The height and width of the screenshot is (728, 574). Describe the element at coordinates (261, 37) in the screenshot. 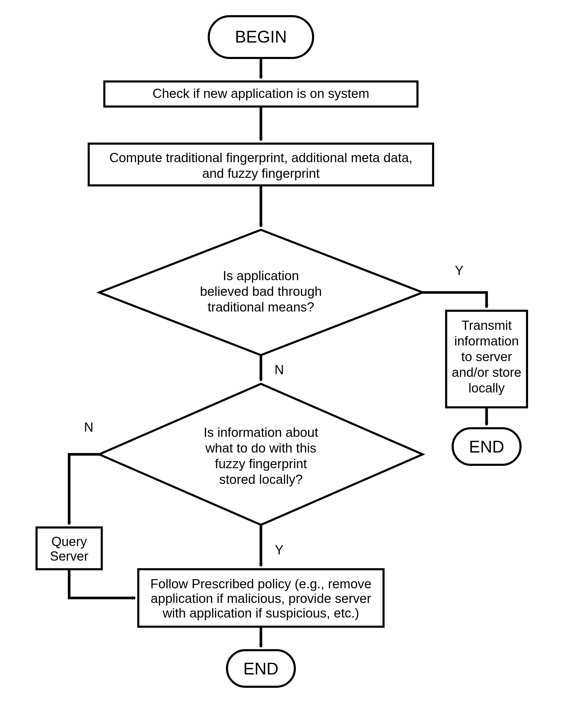

I see `label-begin: BEGIN` at that location.